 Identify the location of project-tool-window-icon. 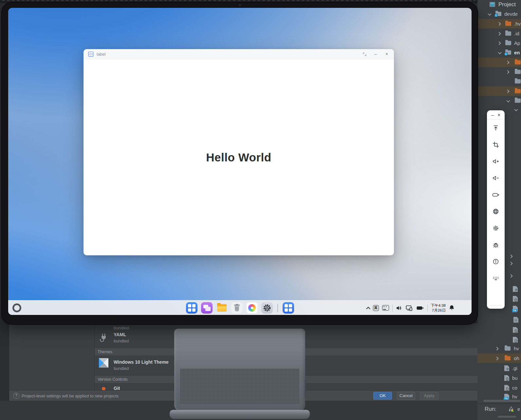
(493, 5).